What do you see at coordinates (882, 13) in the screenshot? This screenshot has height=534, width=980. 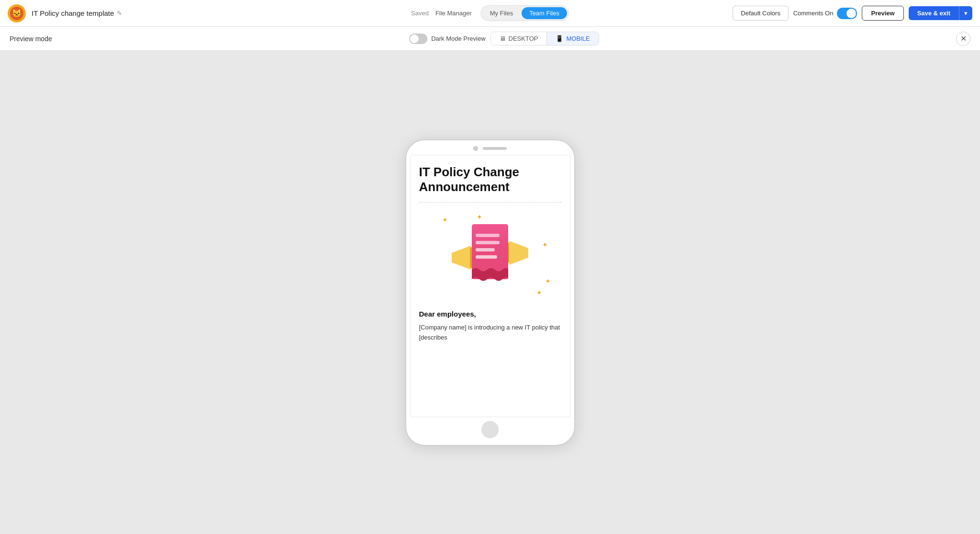 I see `preview-button: Preview` at bounding box center [882, 13].